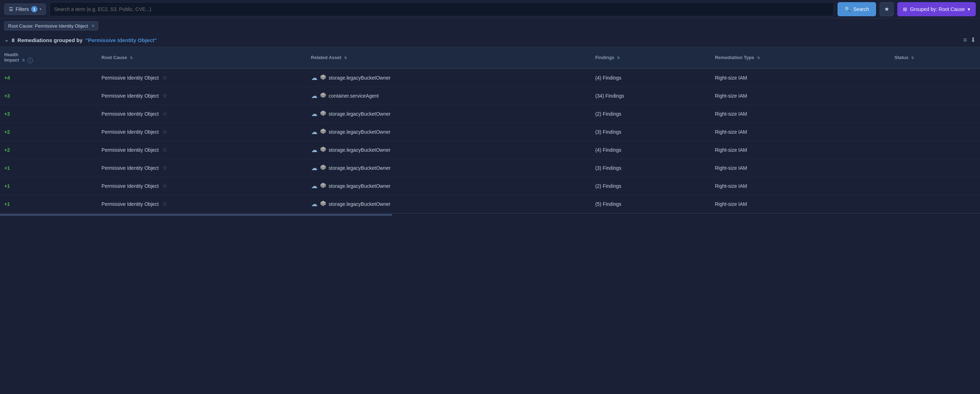  I want to click on grouped-by-button: ⊞ Grouped by: Root Cause ▾, so click(937, 9).